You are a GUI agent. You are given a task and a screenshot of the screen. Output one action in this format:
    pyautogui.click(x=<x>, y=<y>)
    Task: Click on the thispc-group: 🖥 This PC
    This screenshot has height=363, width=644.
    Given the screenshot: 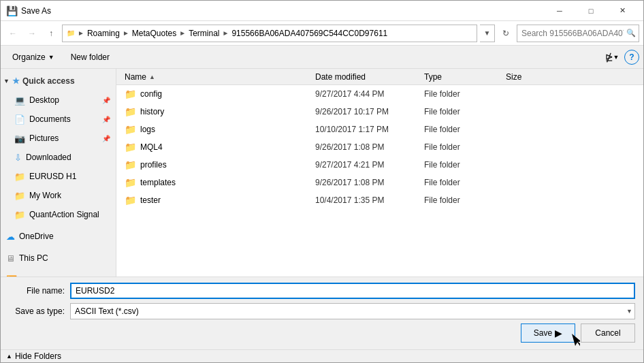 What is the action you would take?
    pyautogui.click(x=59, y=258)
    